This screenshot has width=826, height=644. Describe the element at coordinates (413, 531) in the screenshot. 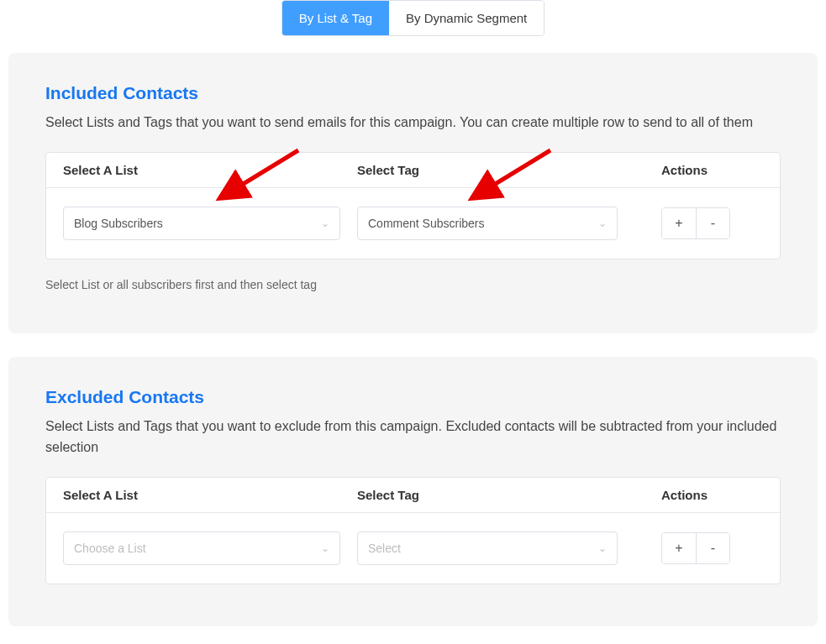

I see `excluded-table: Select A List Select Tag Actions Choose …` at that location.